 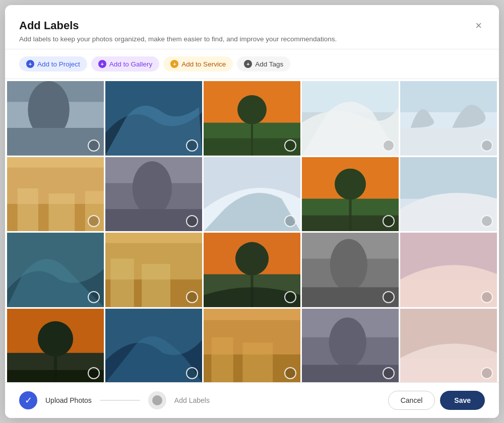 I want to click on stepper-area: ✓ Upload Photos Add Labels, so click(x=204, y=400).